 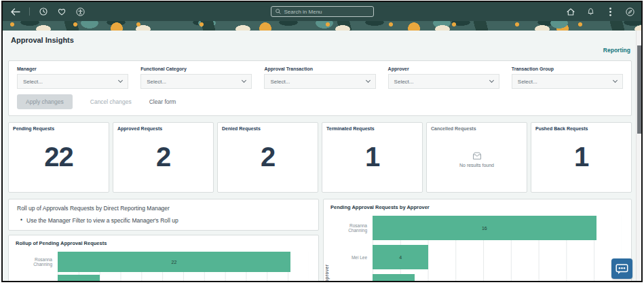 What do you see at coordinates (73, 69) in the screenshot?
I see `filter-label: Manager` at bounding box center [73, 69].